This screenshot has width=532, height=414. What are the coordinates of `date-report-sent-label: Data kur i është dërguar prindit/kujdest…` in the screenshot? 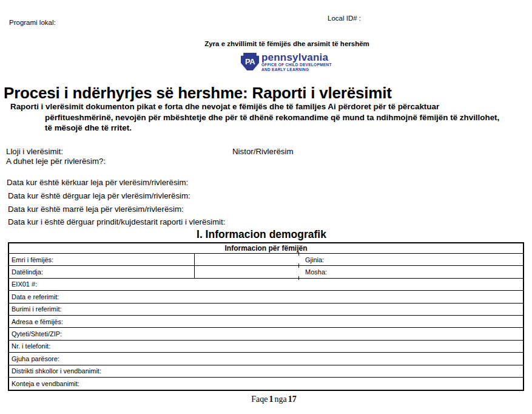 It's located at (116, 222).